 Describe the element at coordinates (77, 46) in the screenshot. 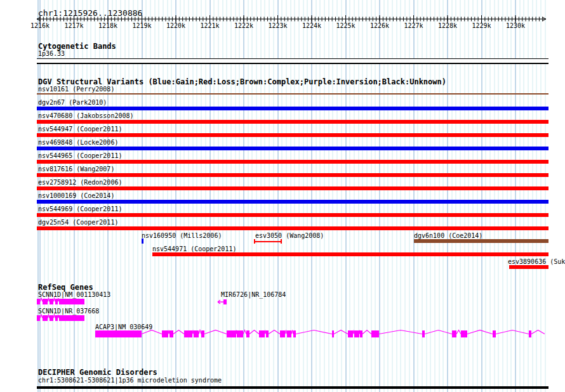

I see `cytoband-header: Cytogenetic Bands` at that location.